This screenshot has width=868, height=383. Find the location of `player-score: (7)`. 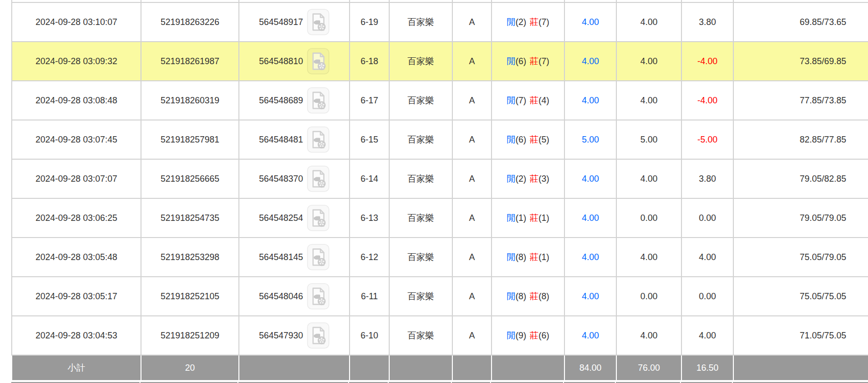

player-score: (7) is located at coordinates (521, 100).